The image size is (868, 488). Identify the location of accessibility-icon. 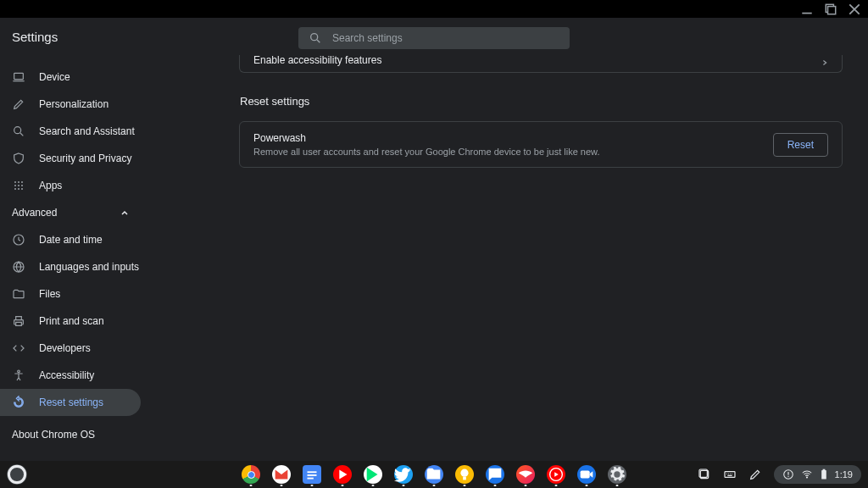
(19, 375).